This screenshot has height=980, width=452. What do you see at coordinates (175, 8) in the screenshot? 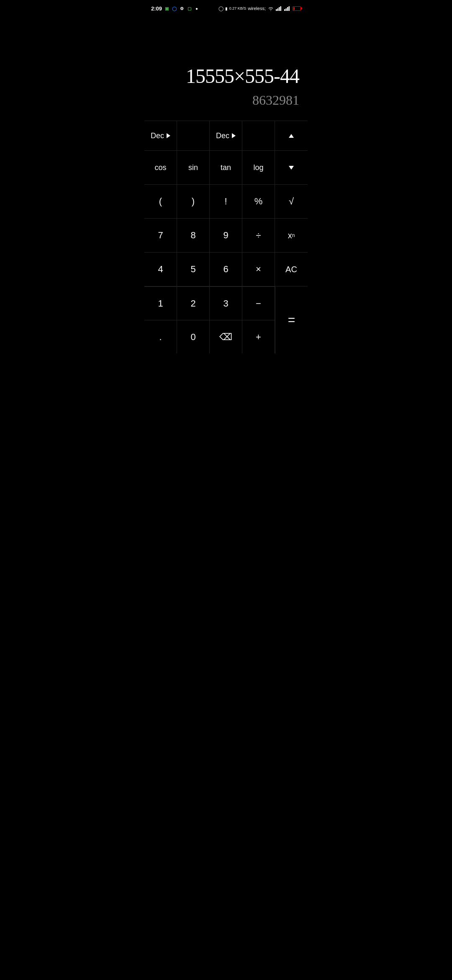
I see `status-time: 2:09 ▣ ◯ ⚙ ▢ ●` at bounding box center [175, 8].